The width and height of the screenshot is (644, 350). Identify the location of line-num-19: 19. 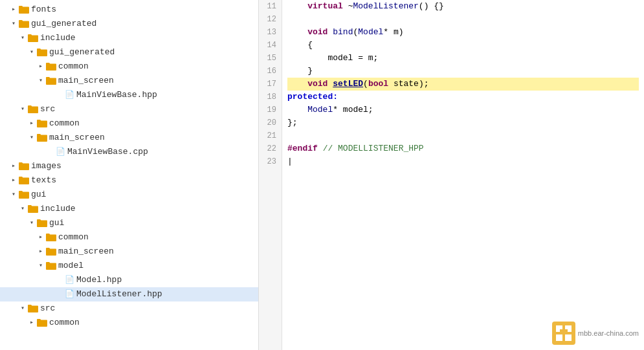
(269, 110).